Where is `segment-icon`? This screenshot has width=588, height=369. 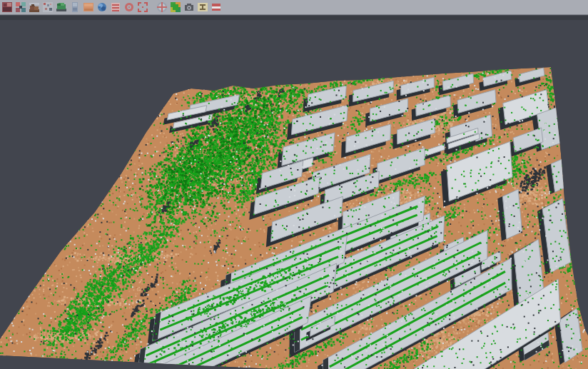 segment-icon is located at coordinates (21, 7).